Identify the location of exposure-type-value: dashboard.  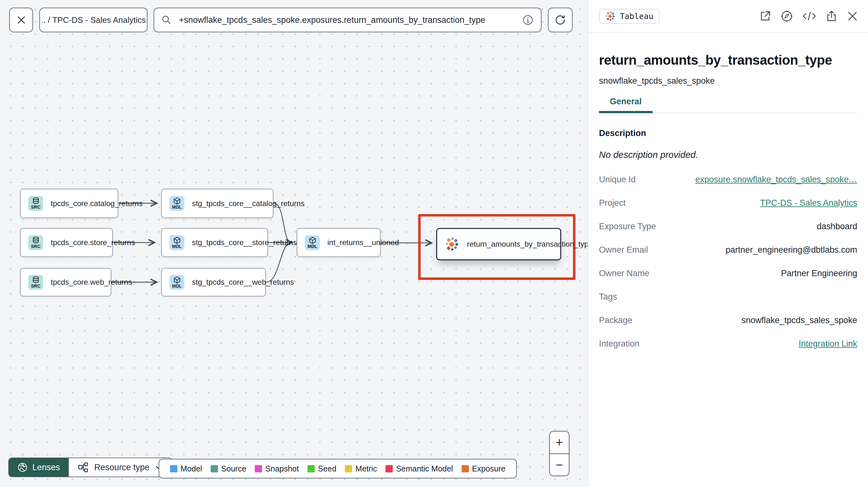
(837, 226).